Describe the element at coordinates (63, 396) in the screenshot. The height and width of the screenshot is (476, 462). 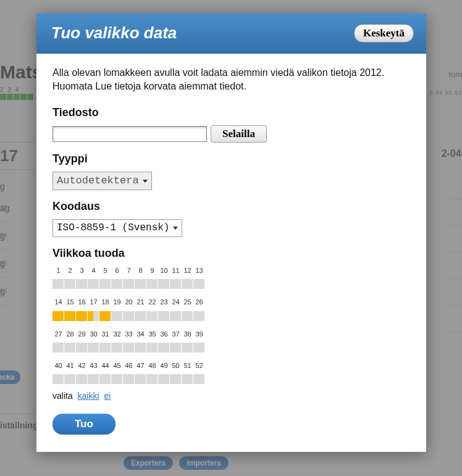
I see `select-word: valita` at that location.